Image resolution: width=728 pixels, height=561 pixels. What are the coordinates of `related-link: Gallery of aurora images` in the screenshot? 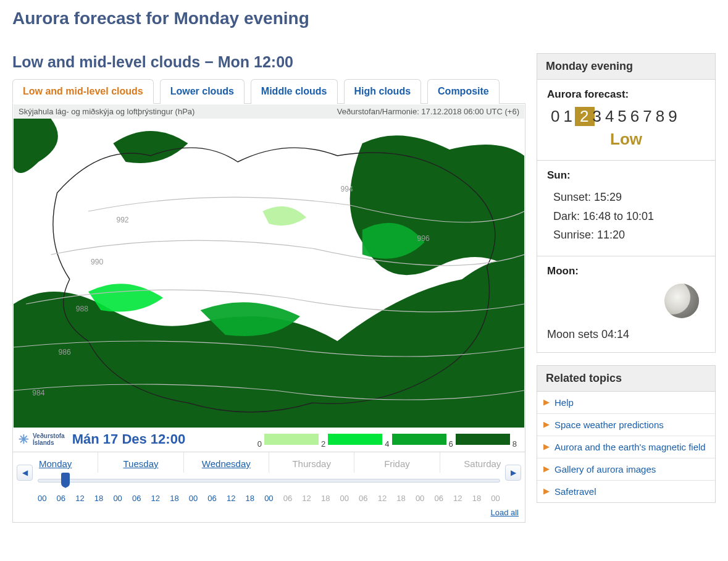 It's located at (605, 470).